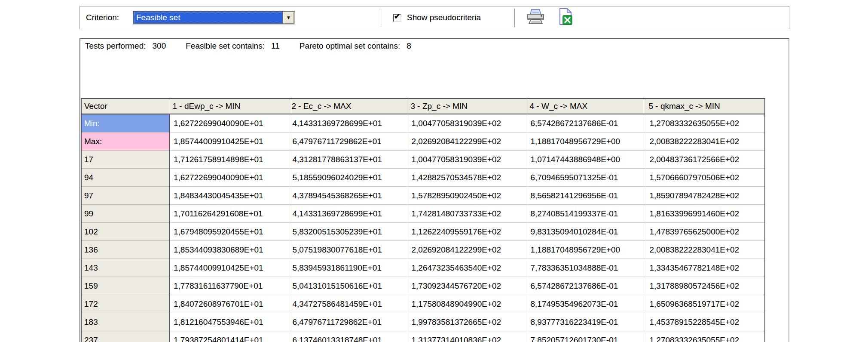  Describe the element at coordinates (125, 250) in the screenshot. I see `vector-cell: 136` at that location.